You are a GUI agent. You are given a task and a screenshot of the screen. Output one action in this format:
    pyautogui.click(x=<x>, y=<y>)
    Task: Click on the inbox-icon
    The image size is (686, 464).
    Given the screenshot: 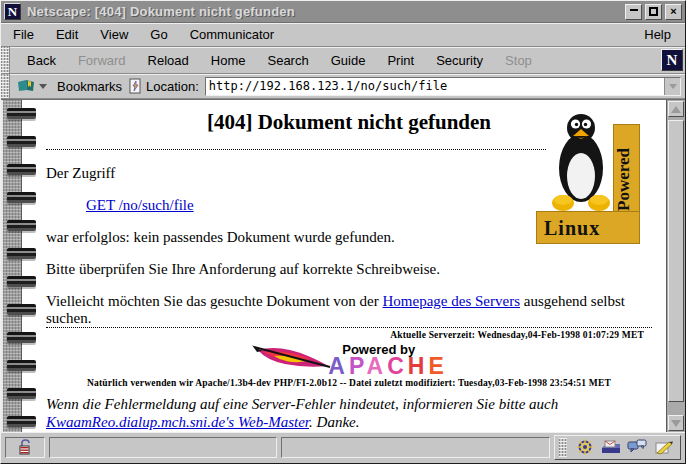 What is the action you would take?
    pyautogui.click(x=611, y=447)
    